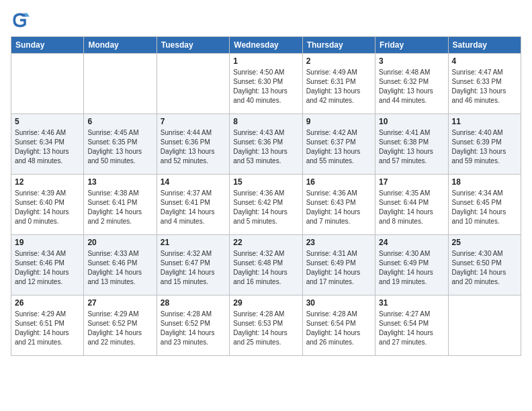 The width and height of the screenshot is (532, 411). Describe the element at coordinates (485, 208) in the screenshot. I see `day-info: Sunrise: 4:34 AM Sunset: 6:45 PM Dayligh…` at that location.